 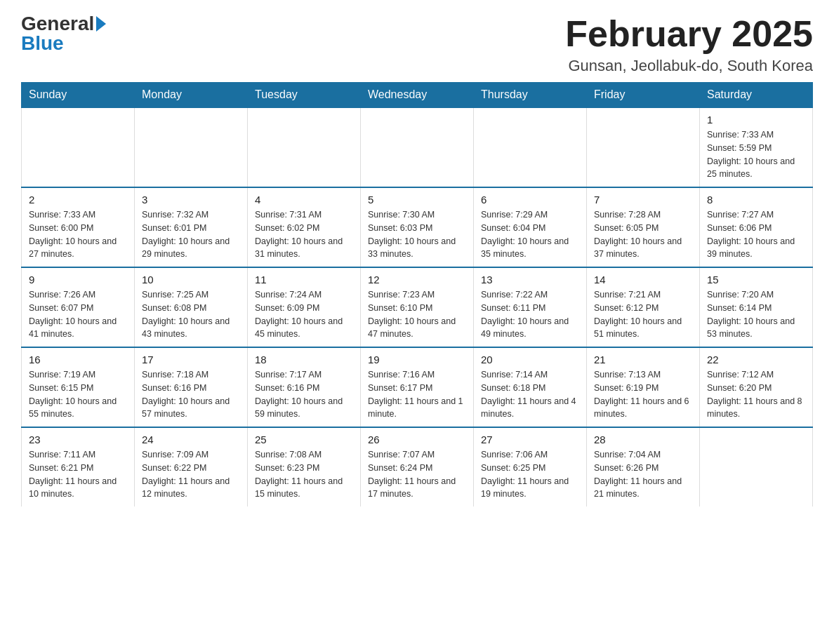 I want to click on calendar-cell: 14Sunrise: 7:21 AM Sunset: 6:12 PM Dayli…, so click(x=643, y=307).